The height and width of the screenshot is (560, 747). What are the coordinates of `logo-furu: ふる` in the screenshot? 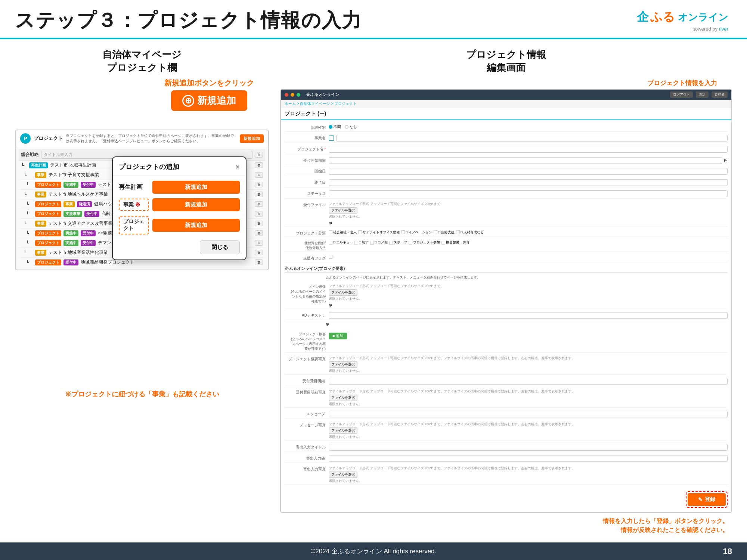 It's located at (663, 17).